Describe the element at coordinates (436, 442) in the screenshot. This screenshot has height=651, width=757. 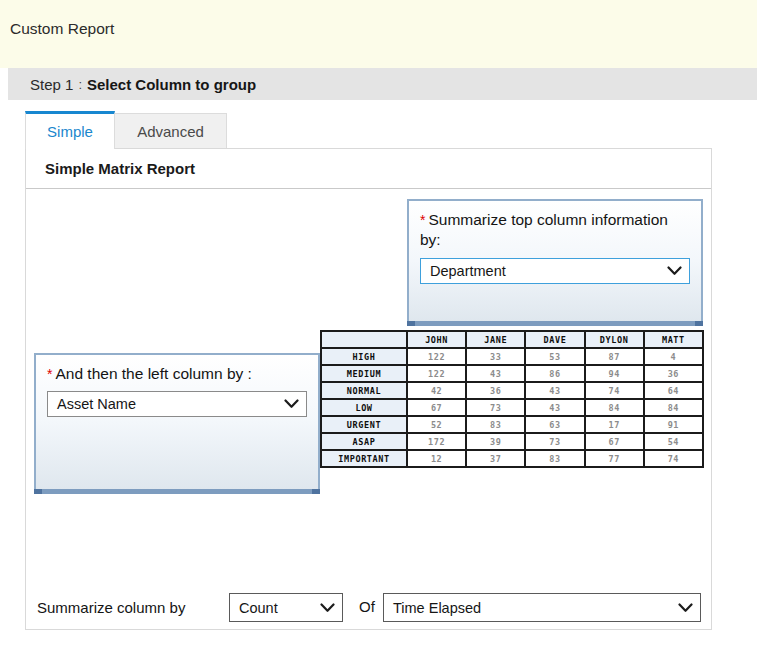
I see `matrix-value-cell: 172` at that location.